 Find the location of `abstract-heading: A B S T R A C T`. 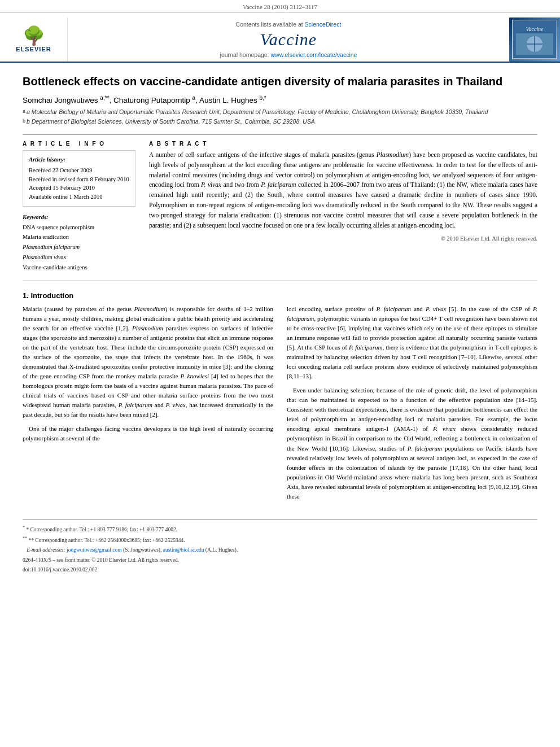

abstract-heading: A B S T R A C T is located at coordinates (343, 143).